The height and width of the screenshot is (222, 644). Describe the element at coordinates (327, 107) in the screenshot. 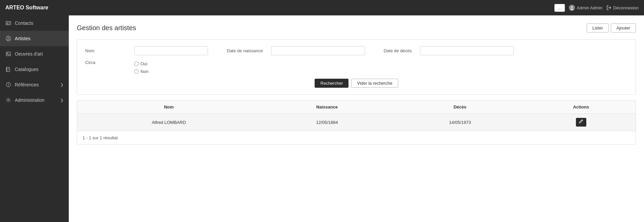

I see `col-naissance: Naissance` at that location.